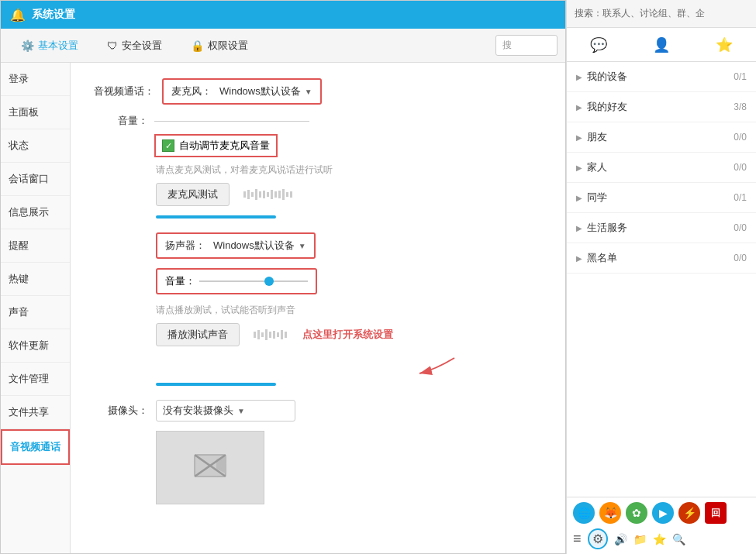 The image size is (756, 554). I want to click on no-camera-icon, so click(210, 468).